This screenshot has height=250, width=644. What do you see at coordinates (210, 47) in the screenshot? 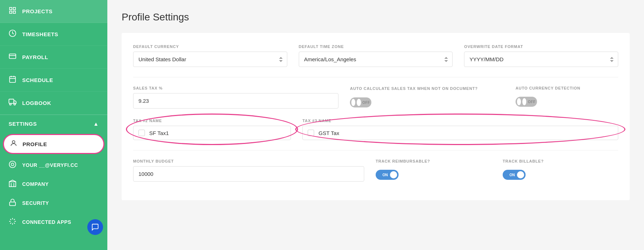
I see `default-currency-label: DEFAULT CURRENCY` at bounding box center [210, 47].